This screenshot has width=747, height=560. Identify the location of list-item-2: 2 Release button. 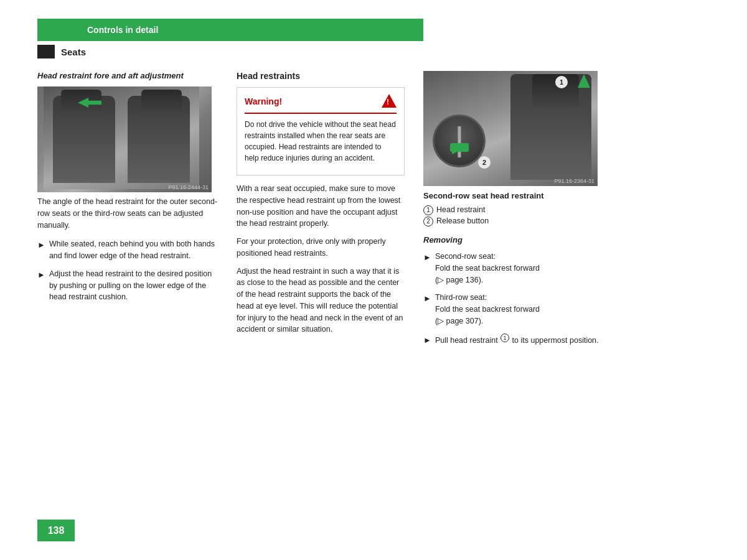
(514, 222).